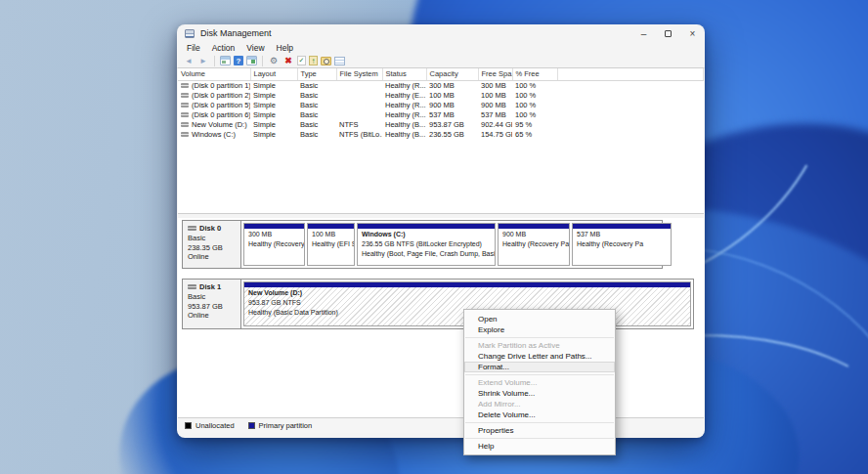 The height and width of the screenshot is (474, 868). What do you see at coordinates (237, 33) in the screenshot?
I see `window-title: Disk Management` at bounding box center [237, 33].